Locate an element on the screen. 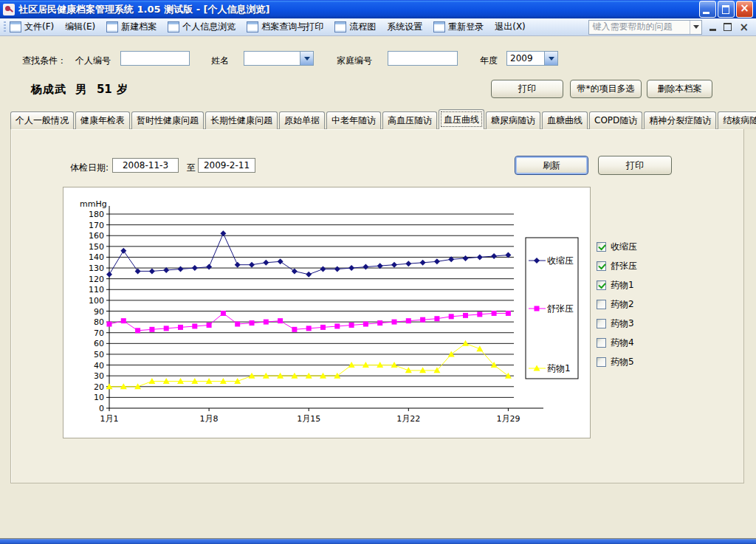  y-tick-label: 20 is located at coordinates (99, 387).